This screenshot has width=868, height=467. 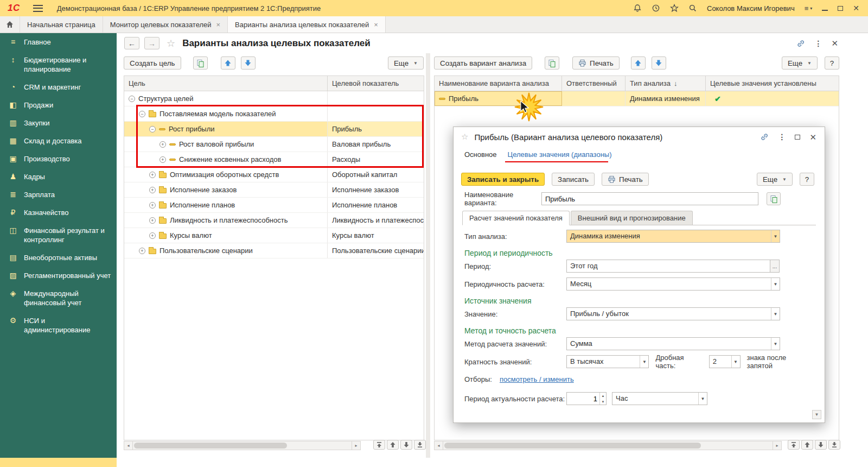 What do you see at coordinates (356, 445) in the screenshot?
I see `scroll-right-icon: ▸` at bounding box center [356, 445].